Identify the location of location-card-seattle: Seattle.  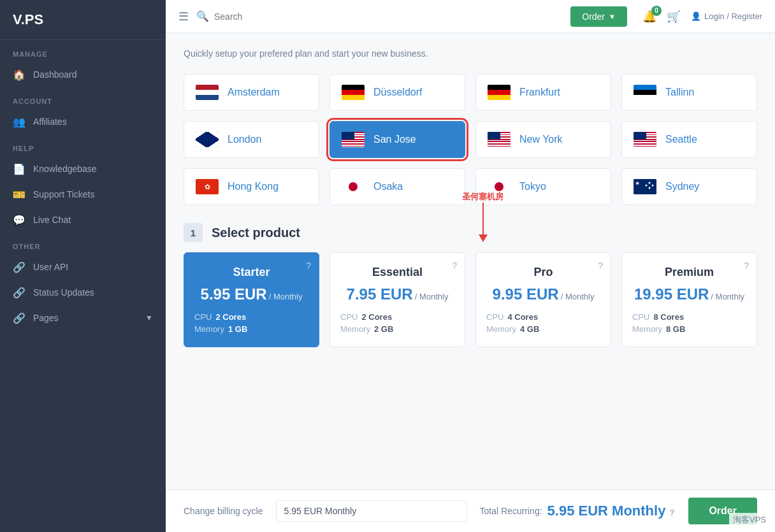
(690, 140).